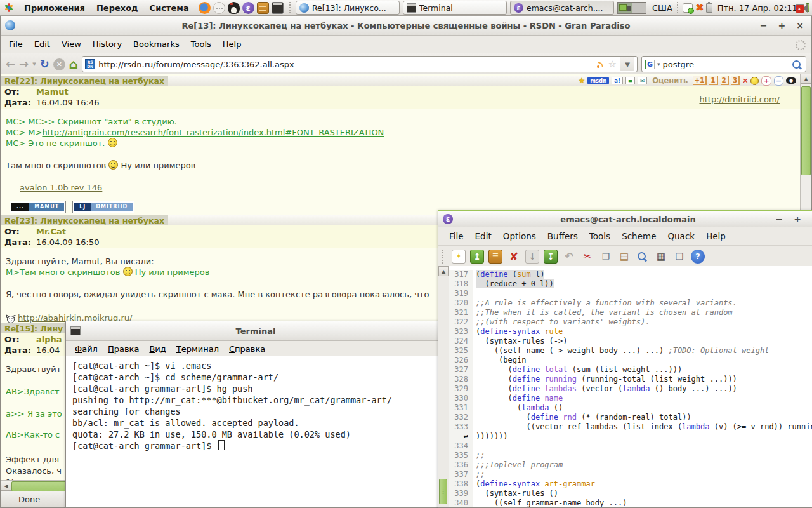 The image size is (812, 508). Describe the element at coordinates (9, 8) in the screenshot. I see `main-menu-icon` at that location.